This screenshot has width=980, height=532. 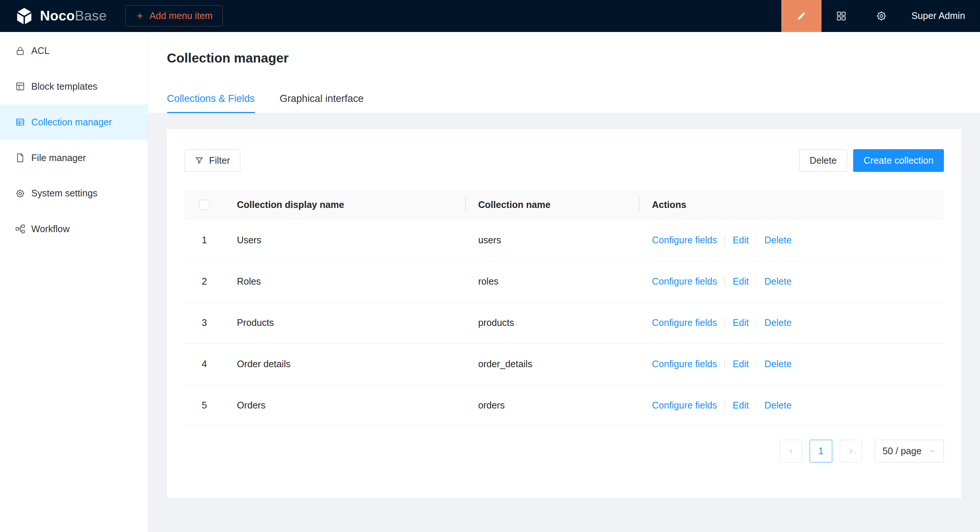 What do you see at coordinates (881, 16) in the screenshot?
I see `settings-button` at bounding box center [881, 16].